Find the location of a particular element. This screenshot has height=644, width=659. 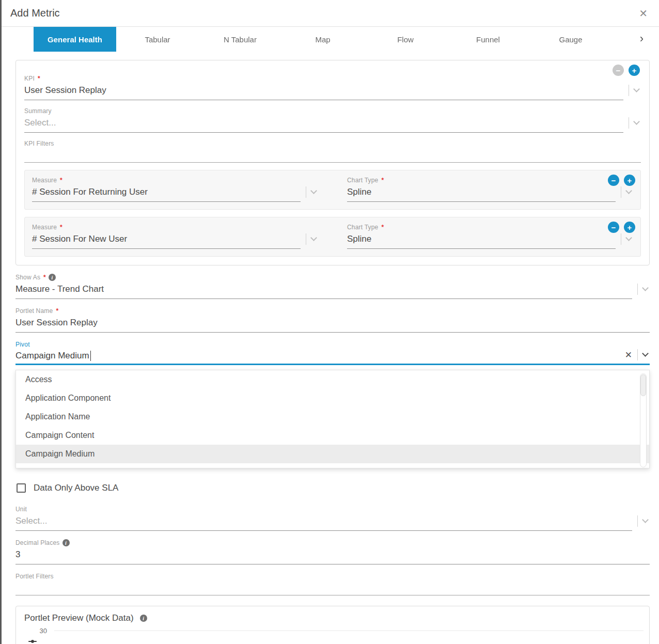

measure-field: Measure* # Session For New User is located at coordinates (175, 237).